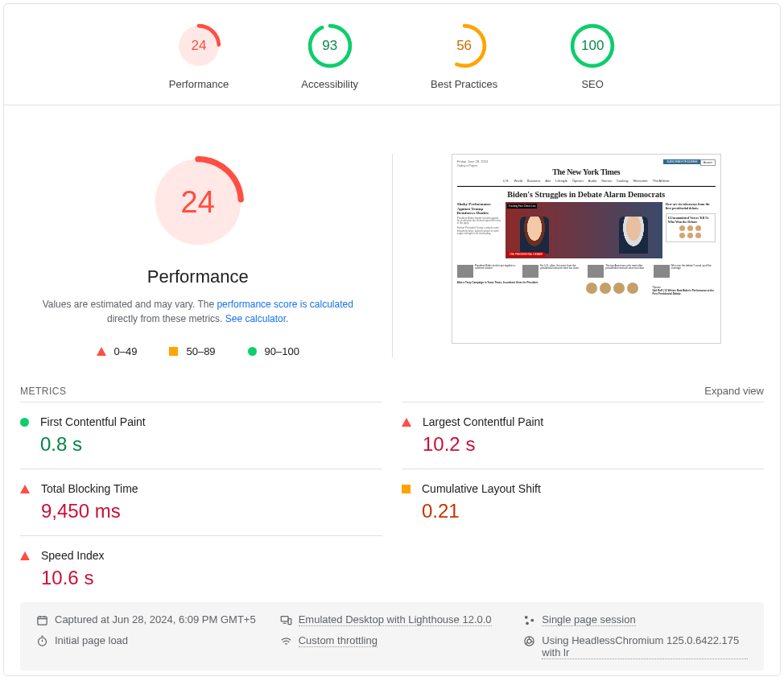  What do you see at coordinates (211, 444) in the screenshot?
I see `metric-value: 0.8 s` at bounding box center [211, 444].